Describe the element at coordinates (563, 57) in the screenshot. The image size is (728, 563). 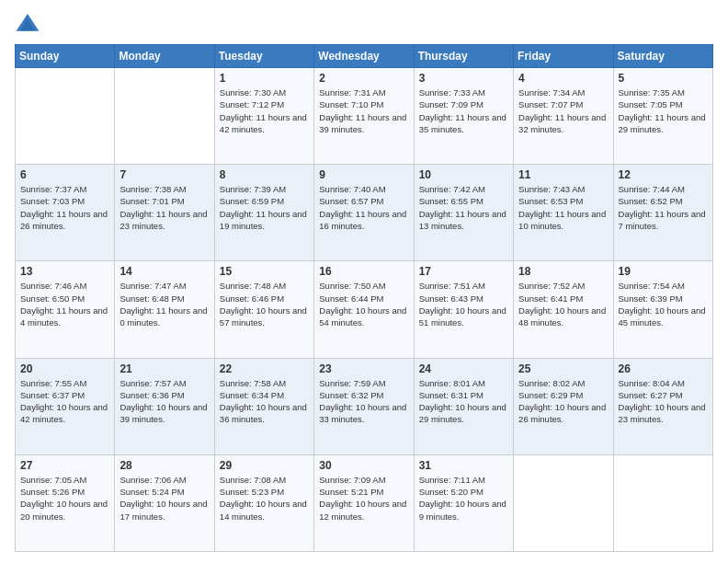
I see `header-friday: Friday` at that location.